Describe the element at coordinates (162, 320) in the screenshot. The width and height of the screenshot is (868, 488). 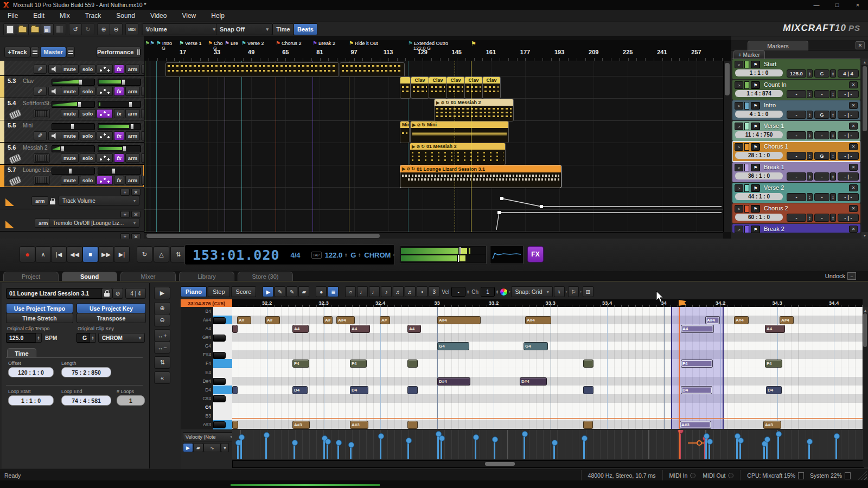
I see `zoom-out-button: ⊖` at that location.